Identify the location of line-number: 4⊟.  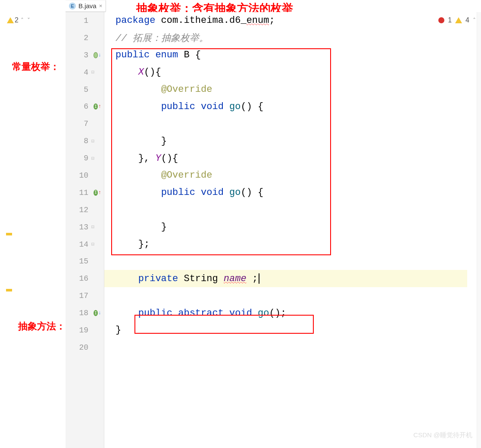
(84, 72).